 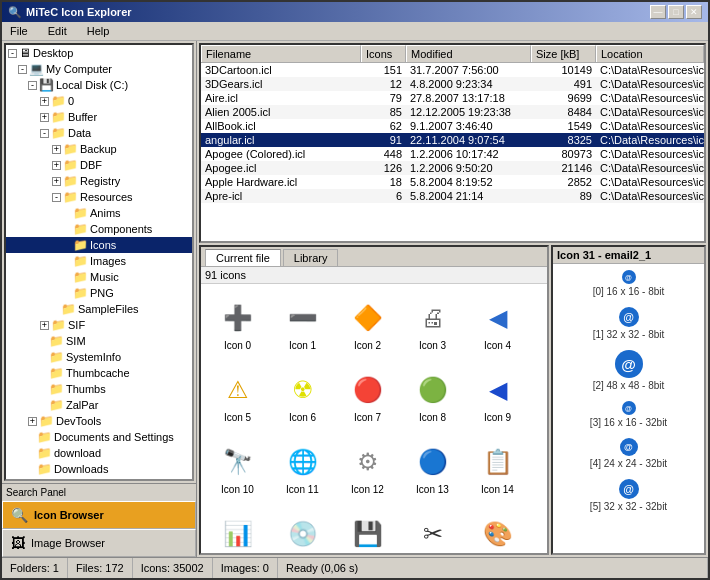 What do you see at coordinates (99, 479) in the screenshot?
I see `tree-item-games: 📁 Games` at bounding box center [99, 479].